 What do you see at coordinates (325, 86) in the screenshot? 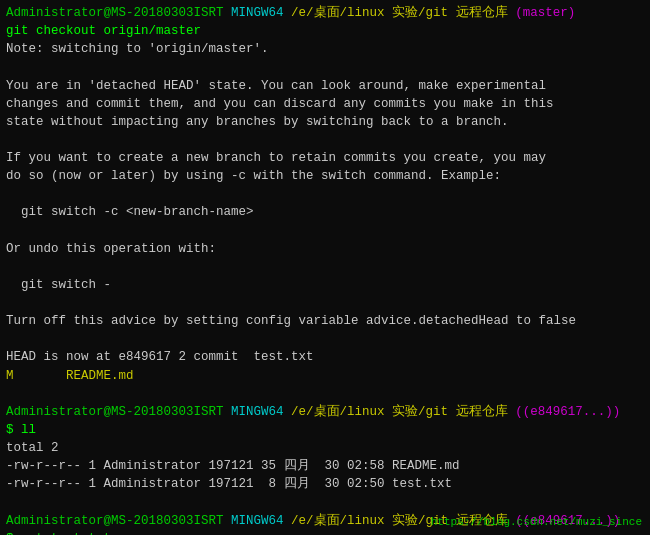
I see `line-5: You are in 'detached HEAD' state. You ca…` at bounding box center [325, 86].